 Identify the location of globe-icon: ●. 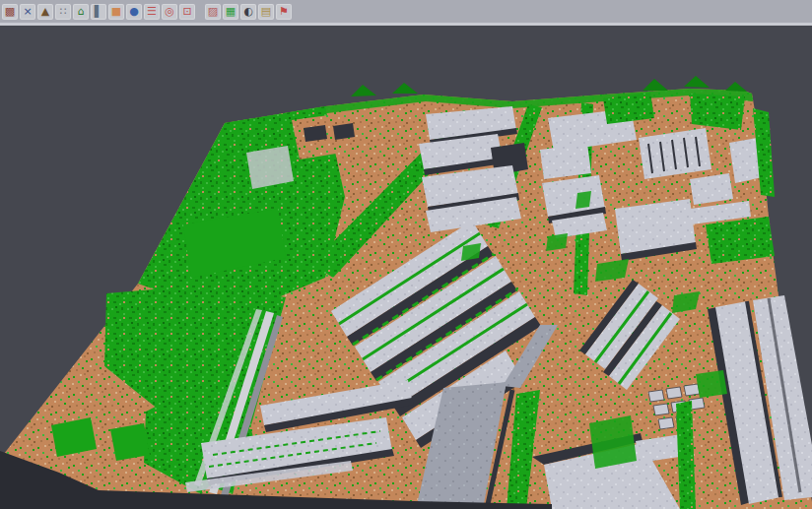
(134, 12).